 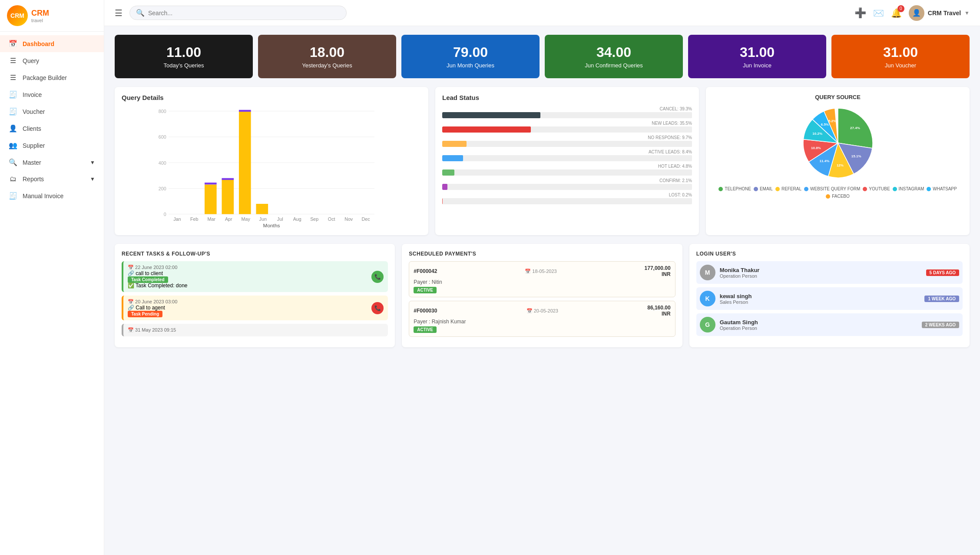 I want to click on notification-icon: 🔔 0, so click(x=897, y=13).